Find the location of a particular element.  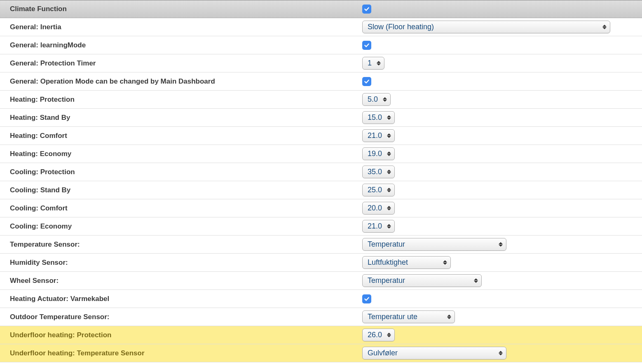

select-value-cooling-economy: 21.0 is located at coordinates (375, 226).